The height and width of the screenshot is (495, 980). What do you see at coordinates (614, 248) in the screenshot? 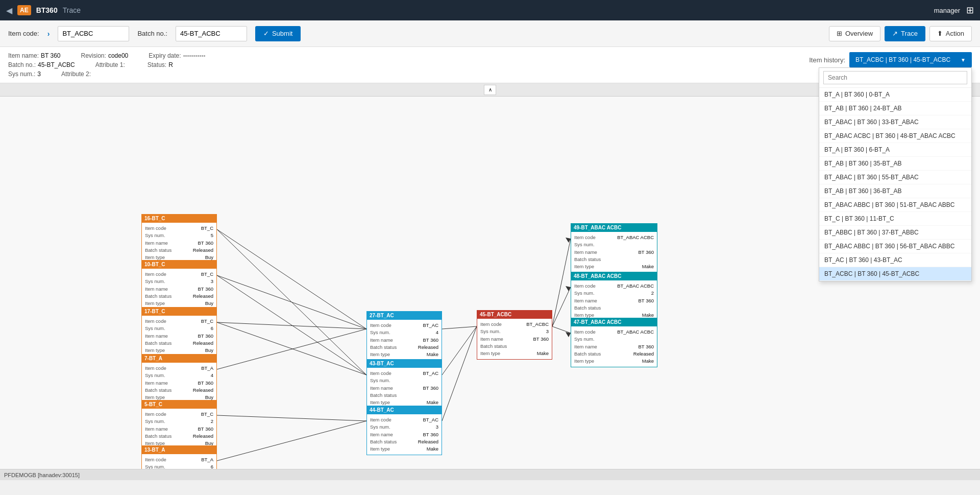
I see `node-49-BT_ABAC ACBC: 49-BT_ABAC ACBCItem codeBT_ABAC ACBCSys …` at bounding box center [614, 248].